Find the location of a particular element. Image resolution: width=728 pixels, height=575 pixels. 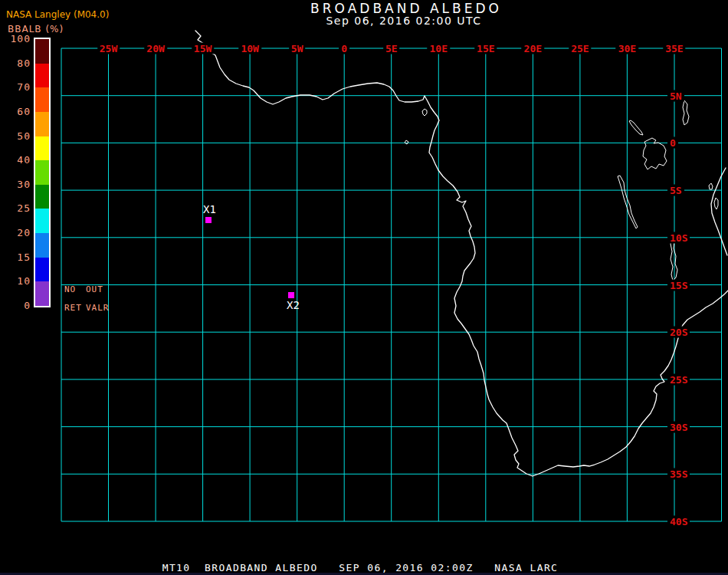

longitude-label: 5E is located at coordinates (392, 49).